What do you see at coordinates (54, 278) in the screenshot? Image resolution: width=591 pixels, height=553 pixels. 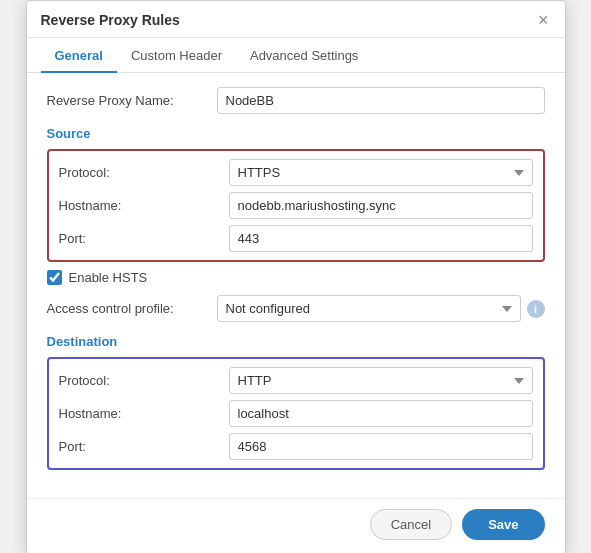 I see `enable-hsts-checkbox` at bounding box center [54, 278].